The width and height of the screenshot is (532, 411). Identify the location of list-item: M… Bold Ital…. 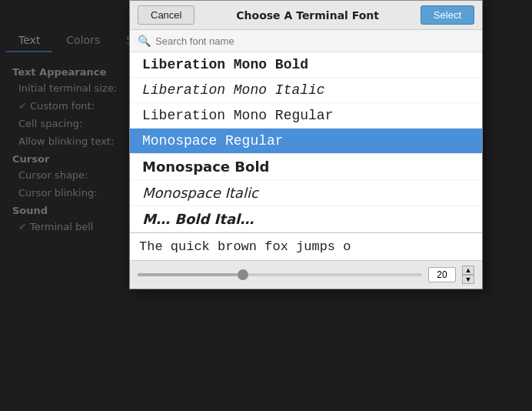
(306, 219).